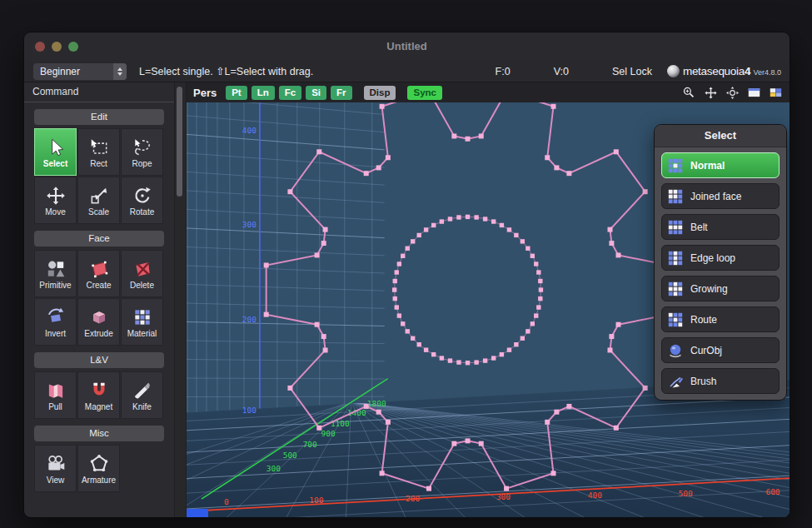 This screenshot has height=528, width=812. Describe the element at coordinates (56, 464) in the screenshot. I see `view-icon` at that location.